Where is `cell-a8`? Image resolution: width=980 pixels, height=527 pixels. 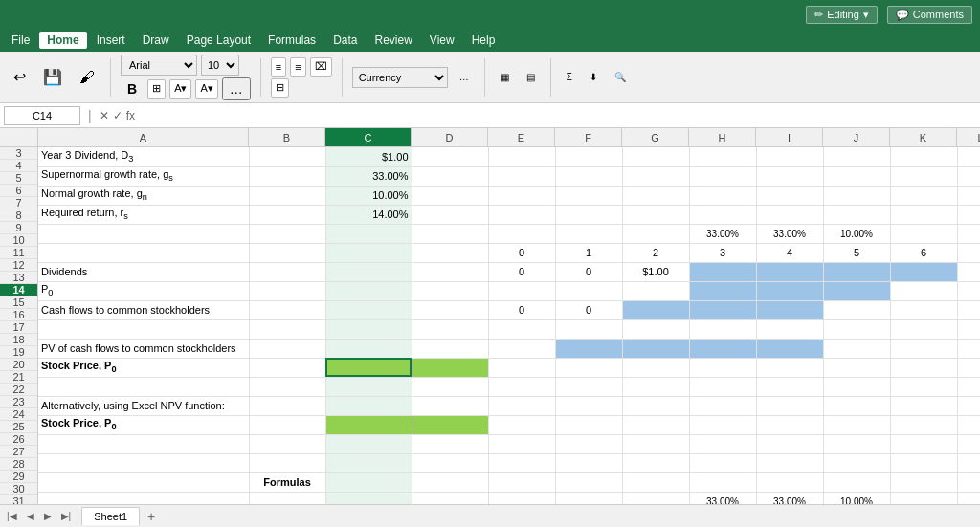 cell-a8 is located at coordinates (144, 253).